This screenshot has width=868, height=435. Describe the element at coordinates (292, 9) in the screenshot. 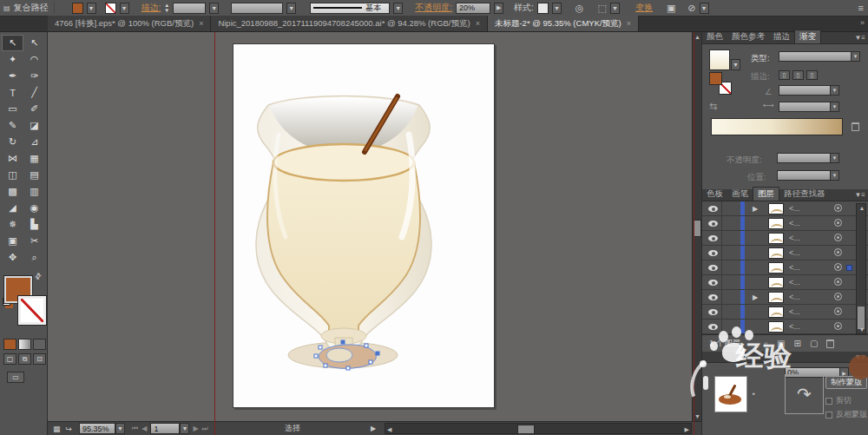

I see `variable-width-dropdown-icon: ▼` at that location.